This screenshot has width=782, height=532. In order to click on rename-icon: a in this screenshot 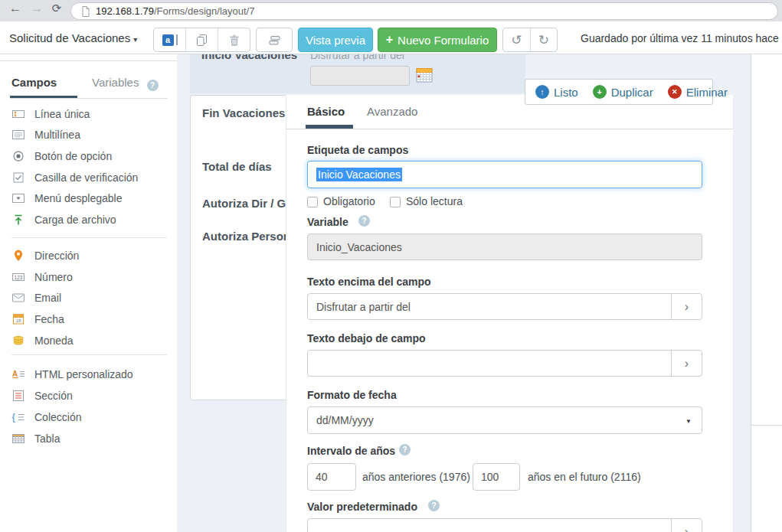, I will do `click(169, 40)`.